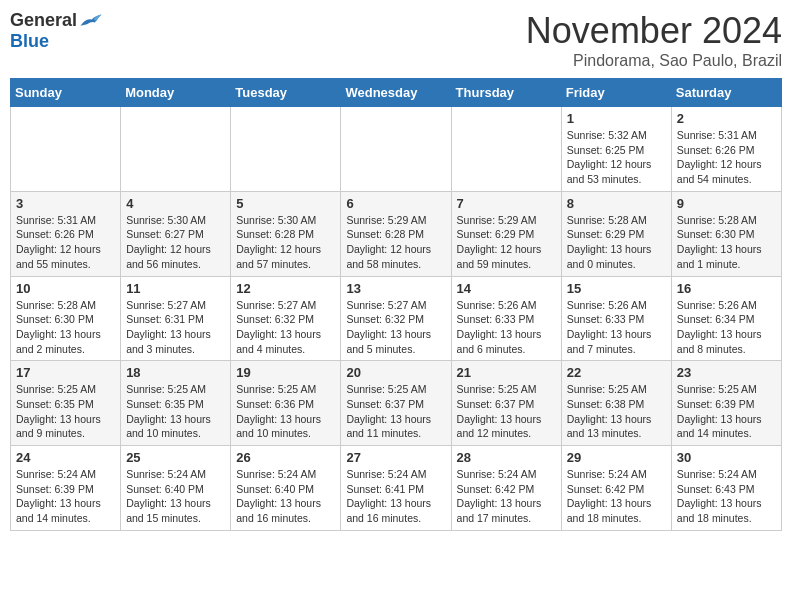 This screenshot has height=612, width=792. I want to click on day-info: Sunrise: 5:25 AMSunset: 6:38 PMDaylight:…, so click(616, 412).